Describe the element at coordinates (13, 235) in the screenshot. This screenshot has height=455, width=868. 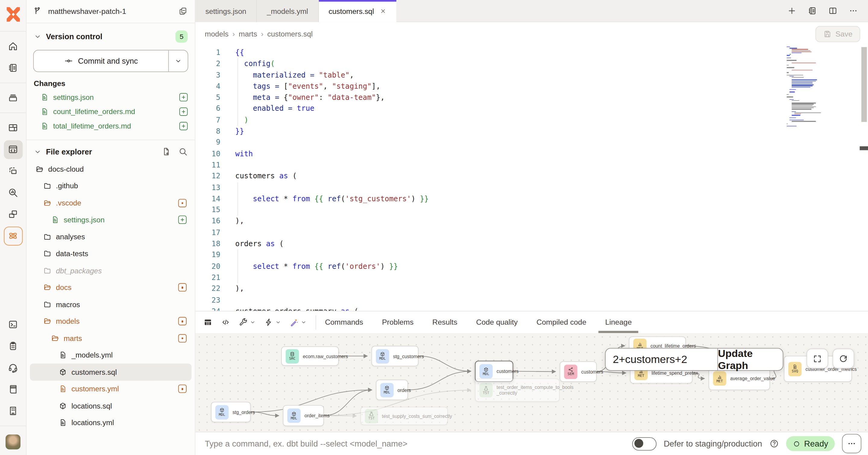
I see `rail-item-atom` at that location.